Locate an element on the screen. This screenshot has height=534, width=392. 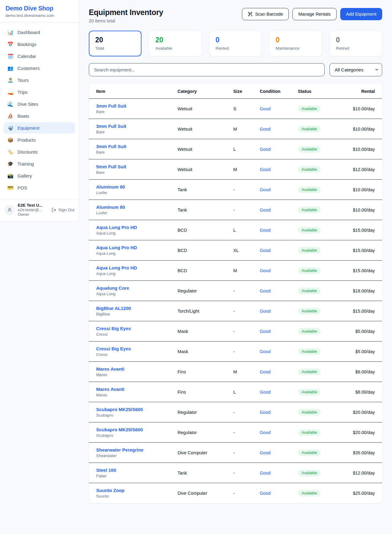
item-name-link: BigBlue AL1200 is located at coordinates (133, 308).